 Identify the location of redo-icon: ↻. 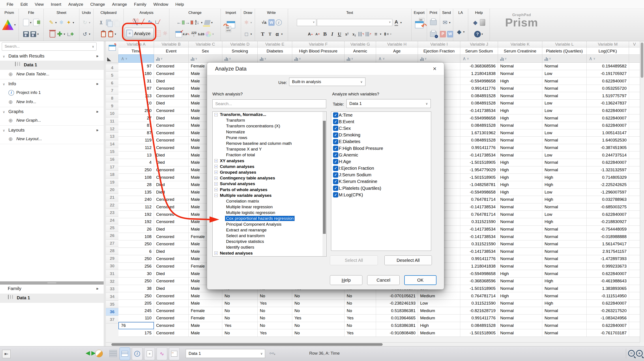
(85, 22).